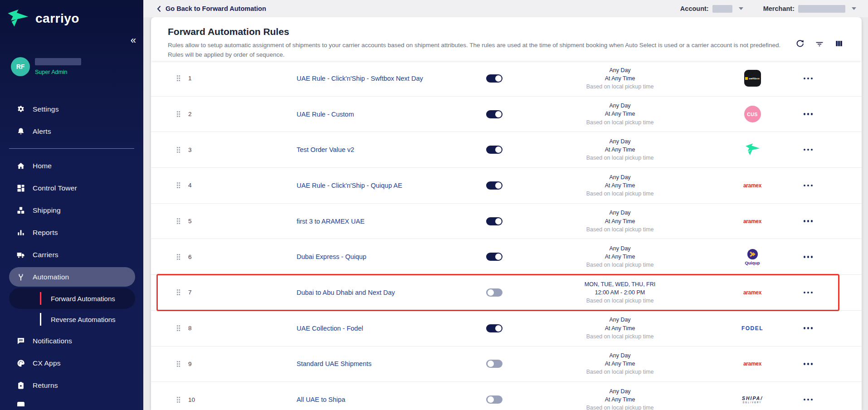 The height and width of the screenshot is (410, 868). What do you see at coordinates (620, 293) in the screenshot?
I see `schedule-time: 12:00 AM - 2:00 PM` at bounding box center [620, 293].